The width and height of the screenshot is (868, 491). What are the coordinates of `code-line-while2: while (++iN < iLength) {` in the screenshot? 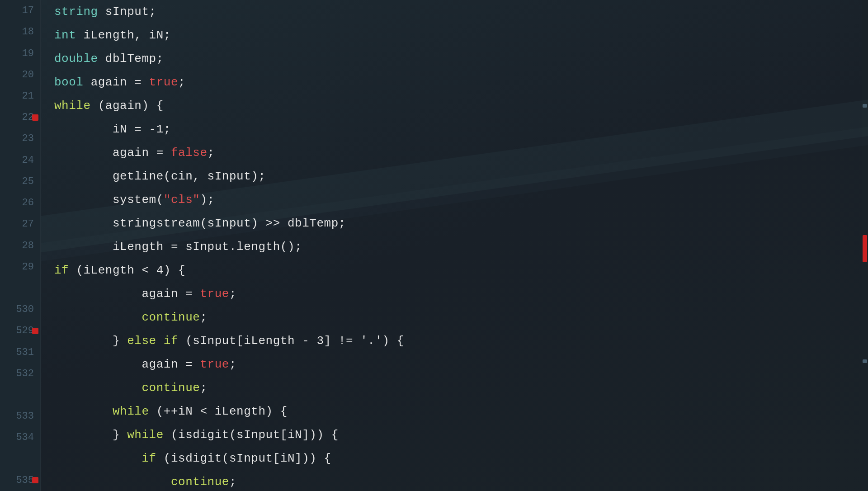 It's located at (461, 411).